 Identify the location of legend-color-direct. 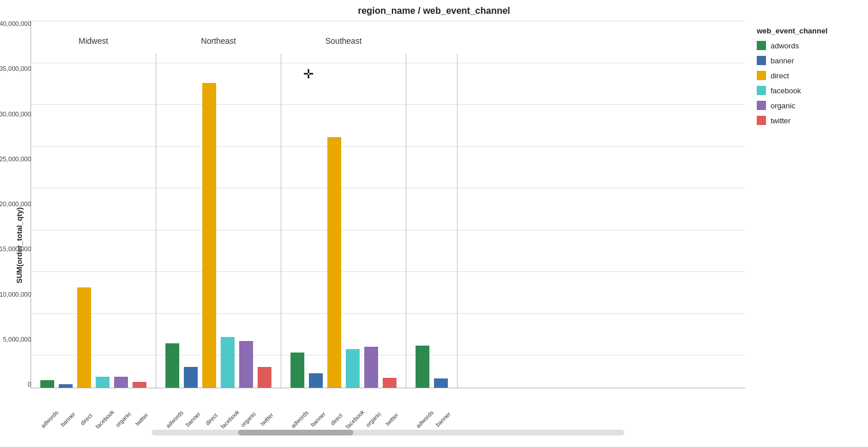
(761, 75).